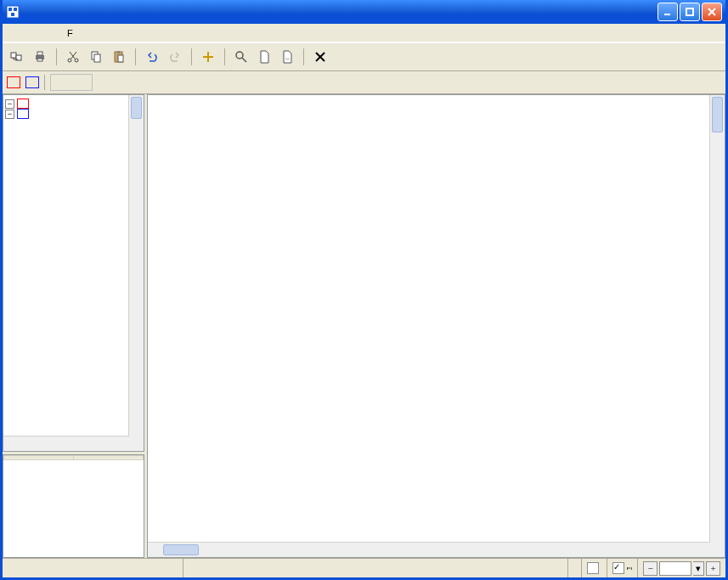  What do you see at coordinates (73, 273) in the screenshot?
I see `tree-panel: − −` at bounding box center [73, 273].